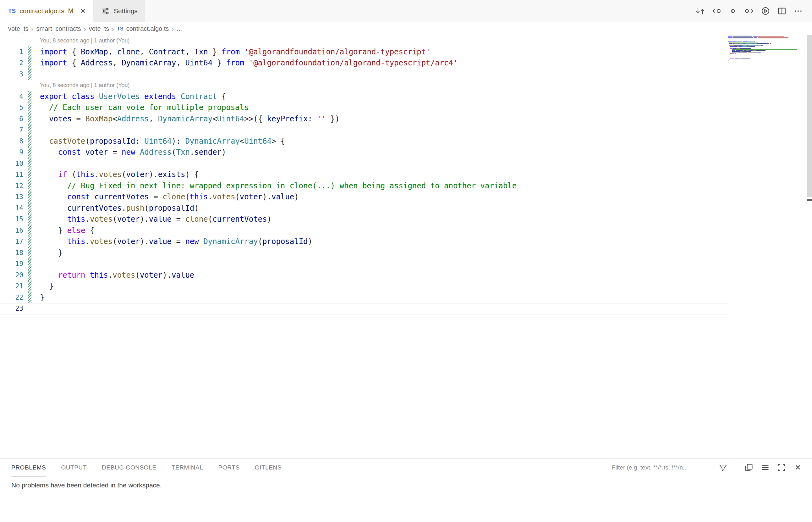 Image resolution: width=812 pixels, height=522 pixels. I want to click on panel-tab-ports: PORTS, so click(229, 468).